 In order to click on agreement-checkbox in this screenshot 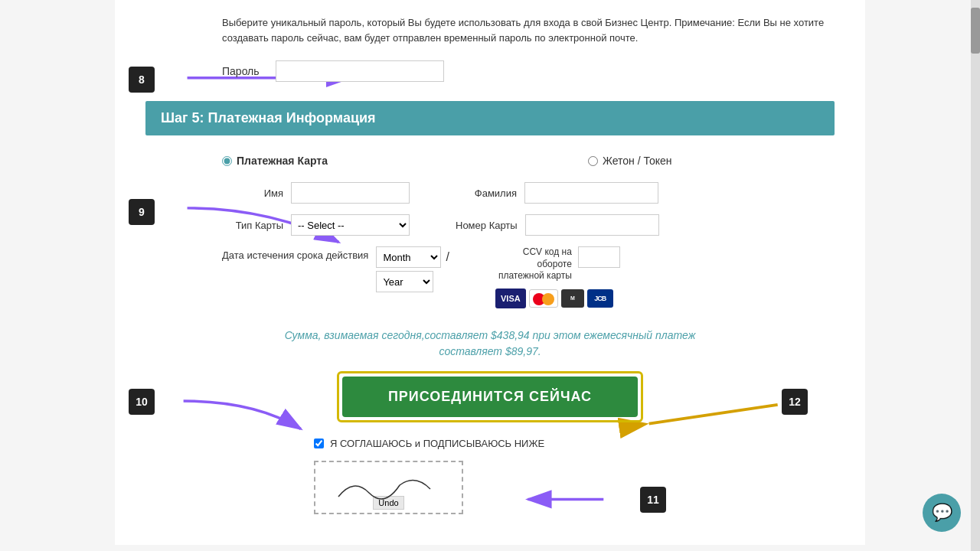, I will do `click(318, 444)`.